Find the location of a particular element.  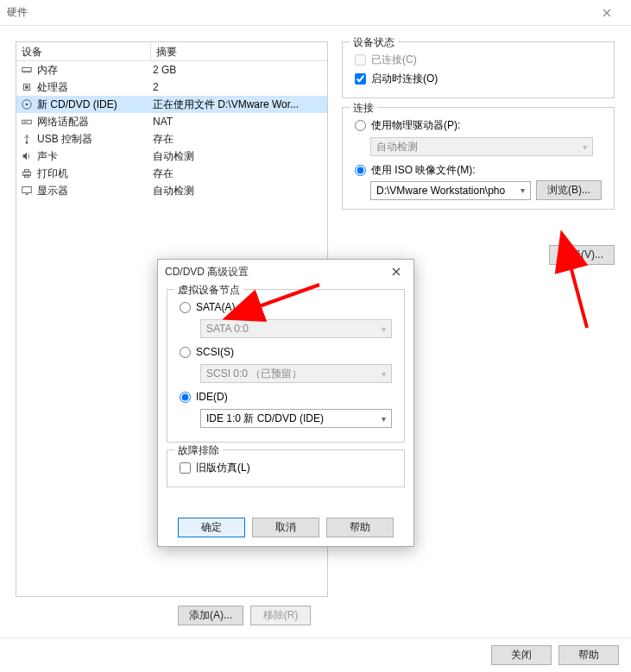

device-status-legend: 设备状态 is located at coordinates (374, 43).